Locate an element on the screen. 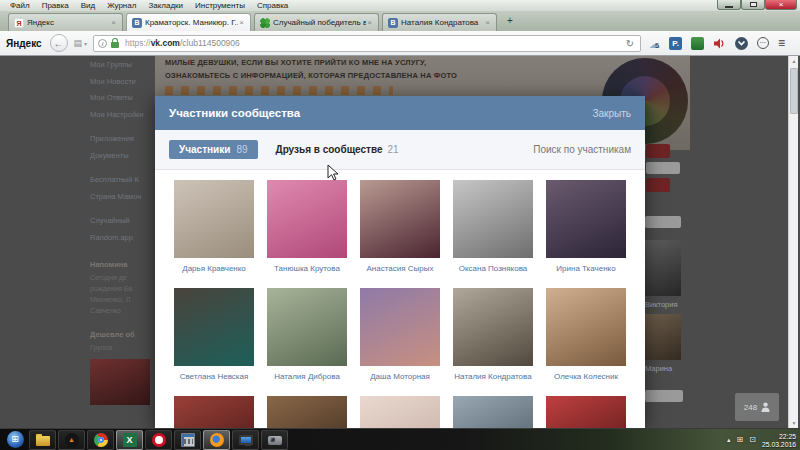 This screenshot has height=450, width=800. scroll-down-arrow: ▼ is located at coordinates (794, 423).